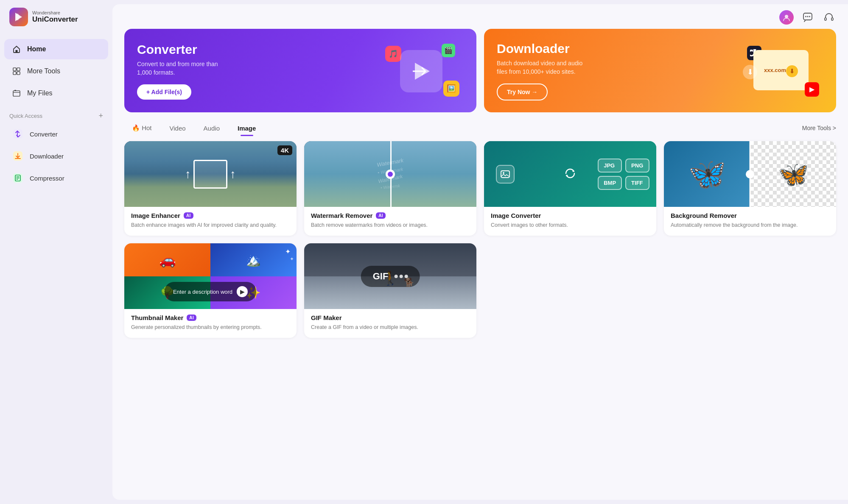 The width and height of the screenshot is (848, 504). Describe the element at coordinates (390, 188) in the screenshot. I see `tool-card-watermark-remover: Watermark • Watermark Watermark • Waterm…` at that location.